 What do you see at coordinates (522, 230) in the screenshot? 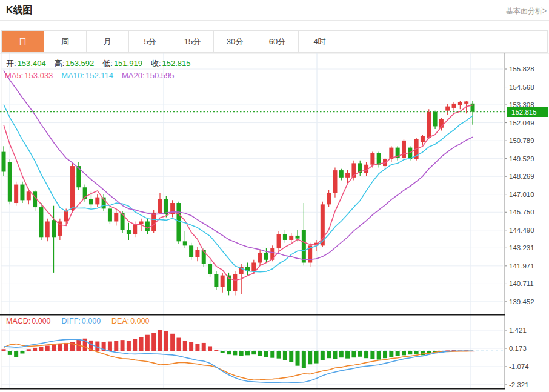
I see `axis-tick-label: 144.490` at bounding box center [522, 230].